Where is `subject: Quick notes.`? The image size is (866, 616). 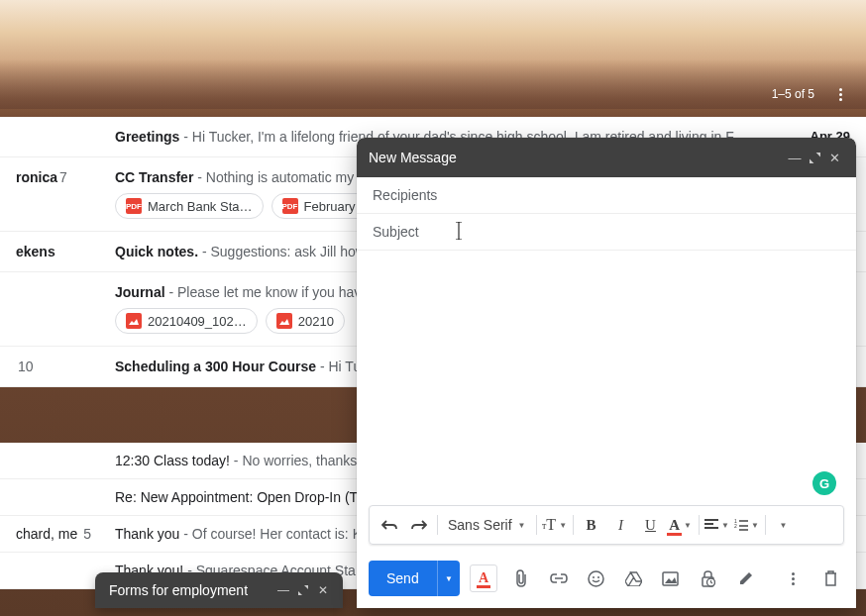
subject: Quick notes. is located at coordinates (157, 252).